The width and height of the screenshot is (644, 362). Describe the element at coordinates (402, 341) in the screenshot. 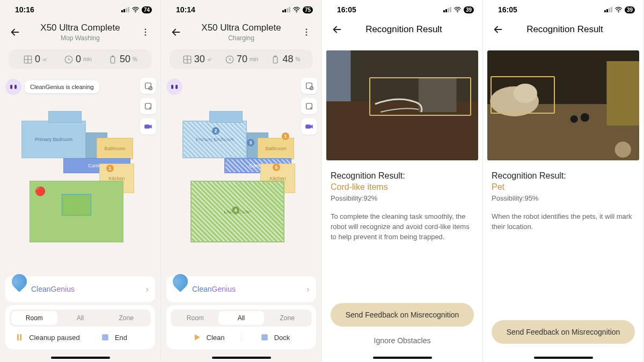

I see `ignore-obstacles-link: Ignore Obstacles` at that location.